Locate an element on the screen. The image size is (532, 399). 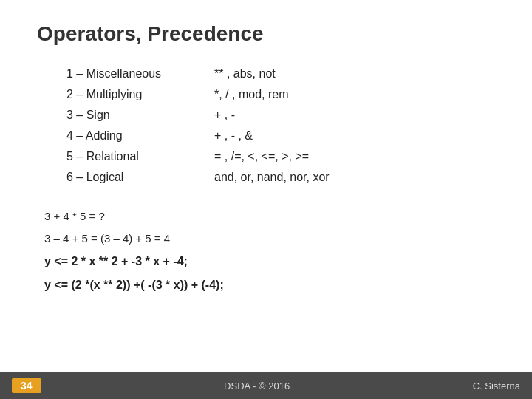
example-line: 3 + 4 * 5 = ? is located at coordinates (270, 216).